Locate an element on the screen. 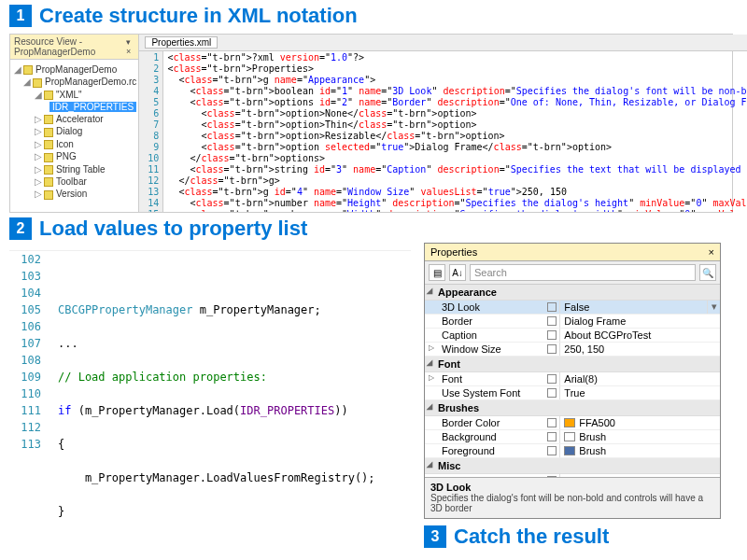 The image size is (747, 560). editor-tabs: Properties.xml is located at coordinates (443, 43).